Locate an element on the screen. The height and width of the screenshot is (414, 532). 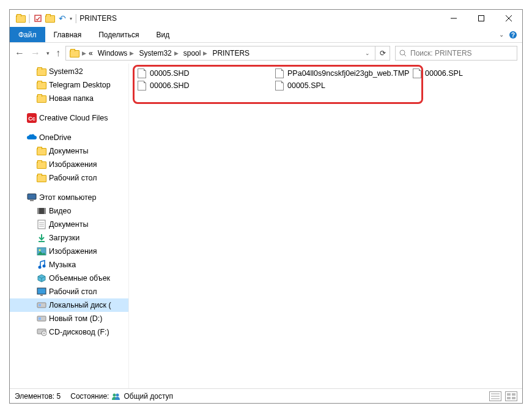
crumb-windows: Windows ▶ is located at coordinates (116, 53).